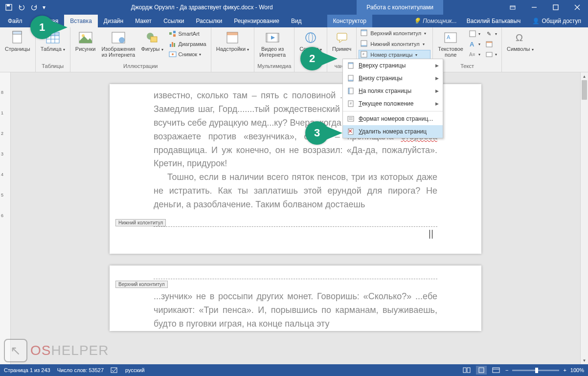 The width and height of the screenshot is (588, 376). I want to click on scroll-up-icon: ▲, so click(584, 76).